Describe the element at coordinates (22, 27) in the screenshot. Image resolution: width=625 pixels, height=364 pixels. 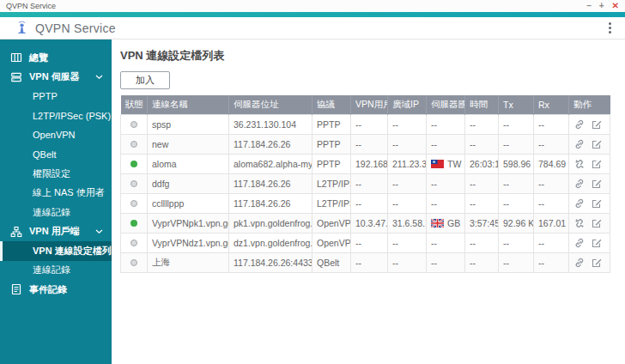
I see `qvpn-logo-icon` at that location.